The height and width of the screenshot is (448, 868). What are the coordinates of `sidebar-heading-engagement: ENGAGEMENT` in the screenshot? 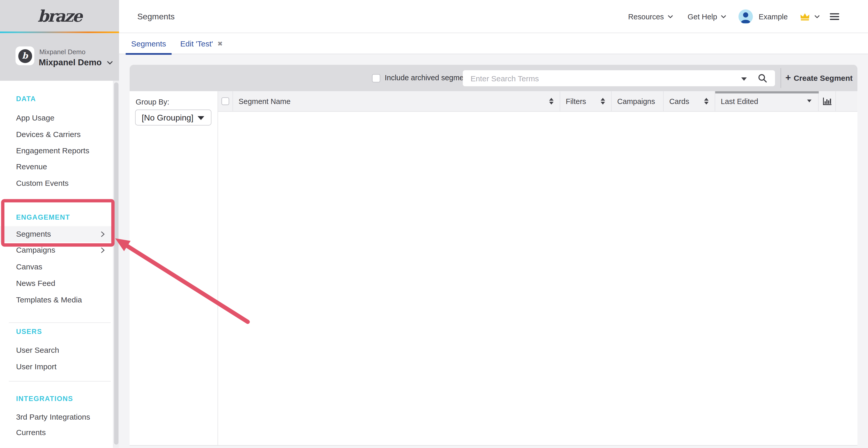 It's located at (43, 217).